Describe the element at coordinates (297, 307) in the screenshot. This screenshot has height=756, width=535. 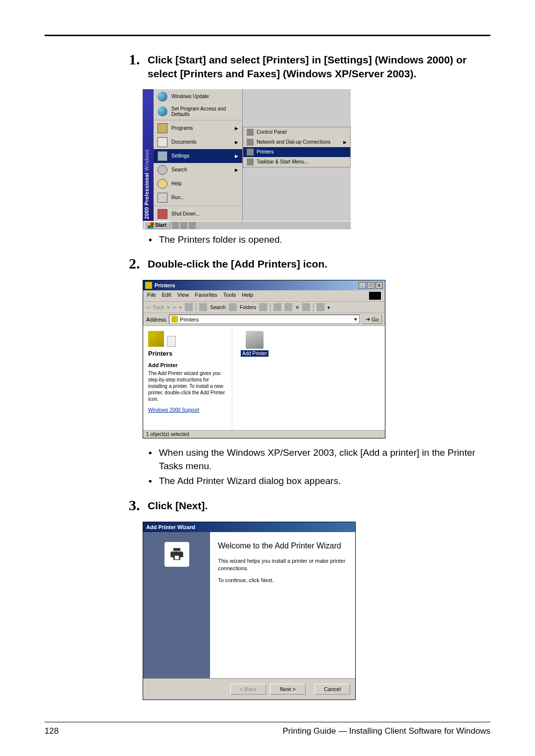
I see `delete-icon: ✕` at that location.